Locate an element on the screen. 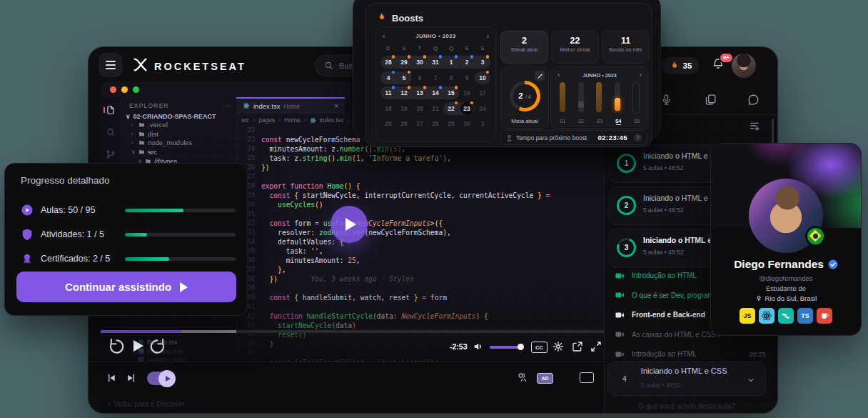 The width and height of the screenshot is (868, 418). calendar-day: 6 is located at coordinates (420, 78).